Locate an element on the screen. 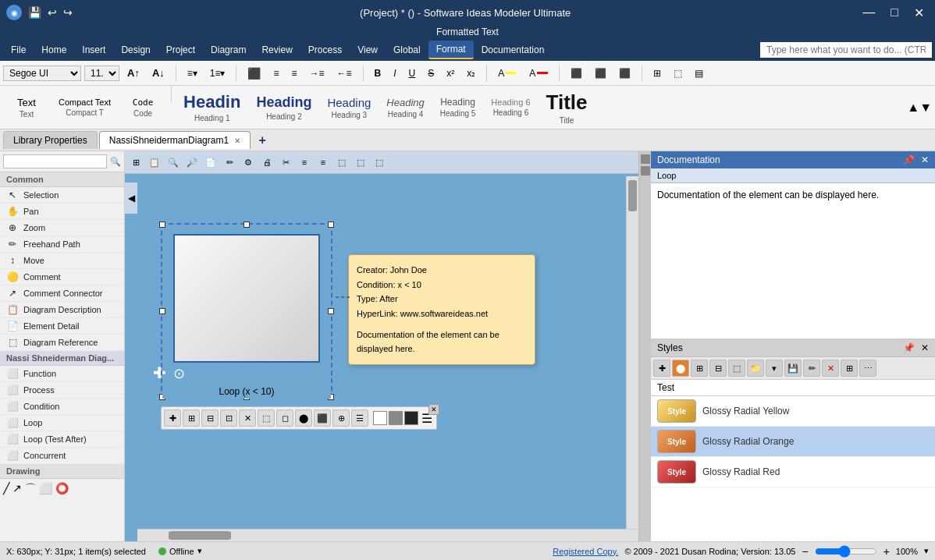 The height and width of the screenshot is (560, 935). tool-element-detail: 📄 Element Detail is located at coordinates (62, 326).